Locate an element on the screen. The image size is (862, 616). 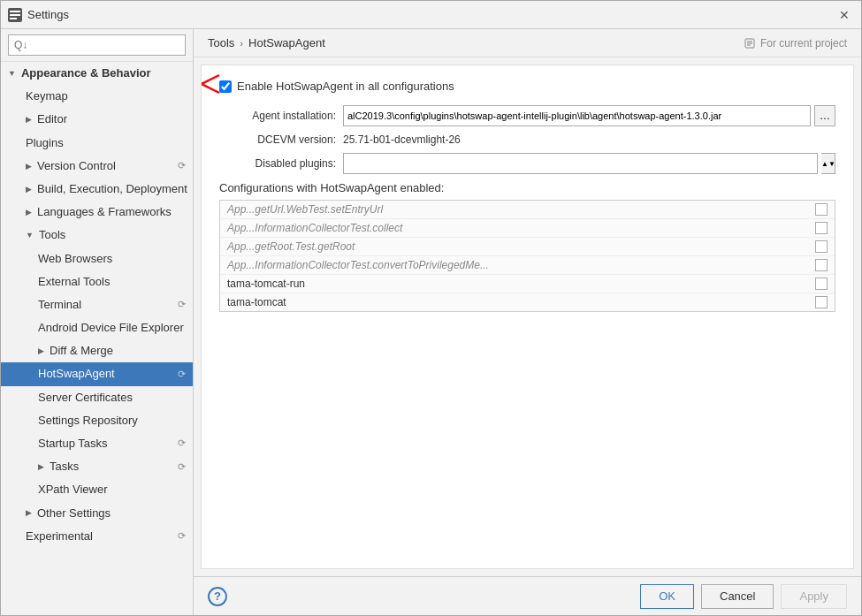
config-item-text: App...InformationCollectorTest.convertTo… is located at coordinates (518, 265).